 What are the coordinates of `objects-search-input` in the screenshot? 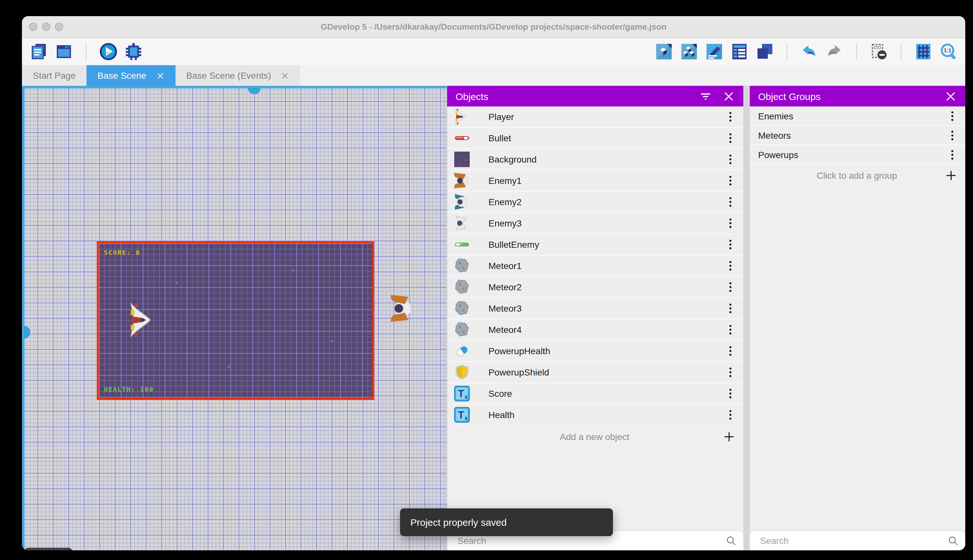 It's located at (591, 541).